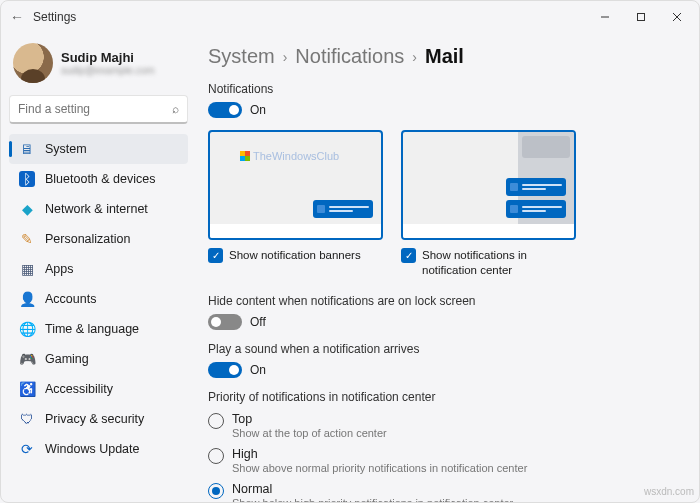 The image size is (700, 503). I want to click on i-net-icon: ◆, so click(27, 209).